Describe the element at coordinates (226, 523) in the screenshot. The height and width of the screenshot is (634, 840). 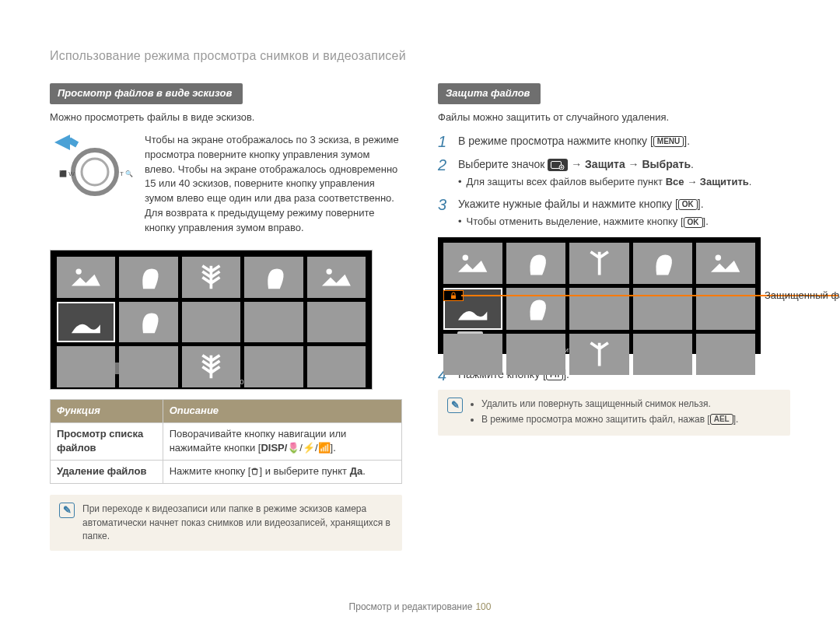
I see `note-left: ✎ При переходе к видеозаписи или папке в…` at that location.